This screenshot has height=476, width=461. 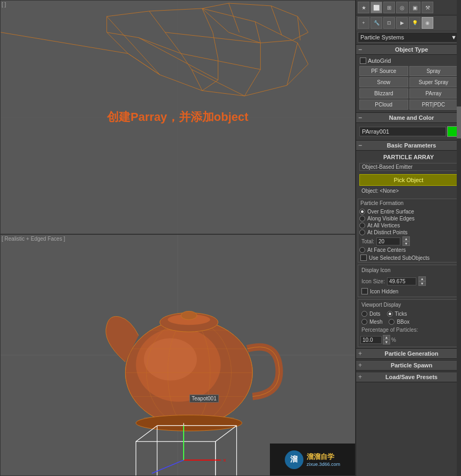 What do you see at coordinates (415, 23) in the screenshot?
I see `tab-display: 💡` at bounding box center [415, 23].